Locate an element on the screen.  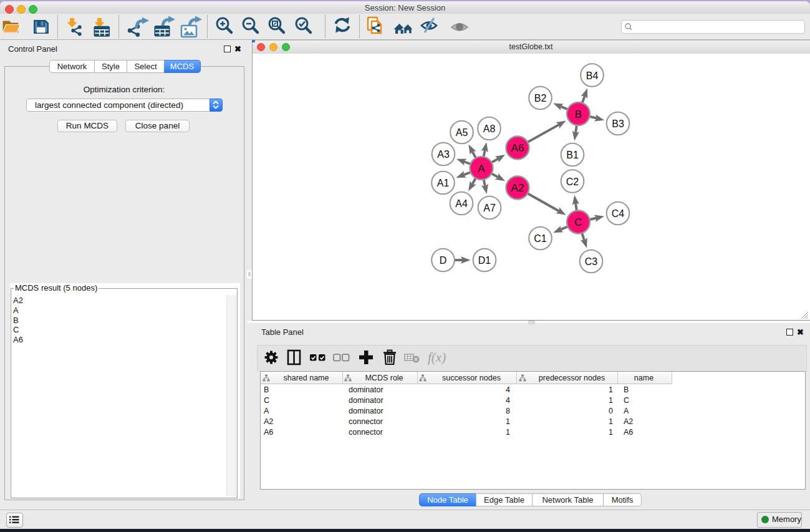
svg-text: B2 is located at coordinates (541, 99).